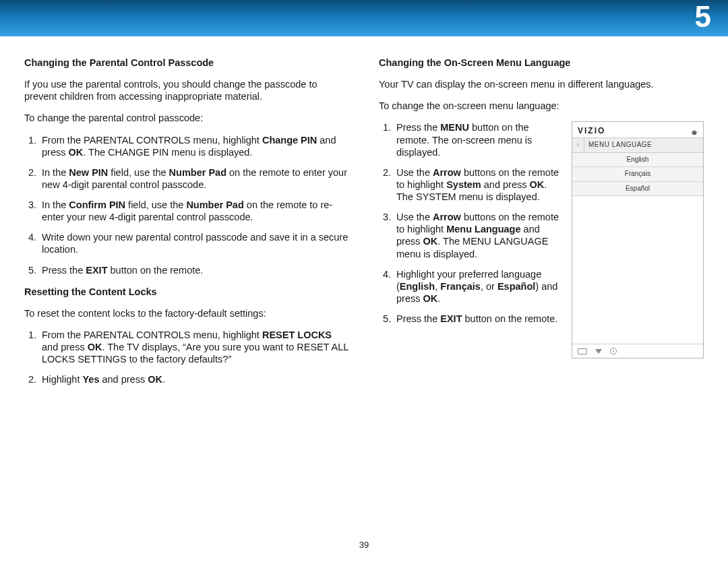 The width and height of the screenshot is (728, 562). I want to click on tv-menu-illustration: VIZIO ‹ MENU LANGUAGE English Français E…, so click(638, 240).